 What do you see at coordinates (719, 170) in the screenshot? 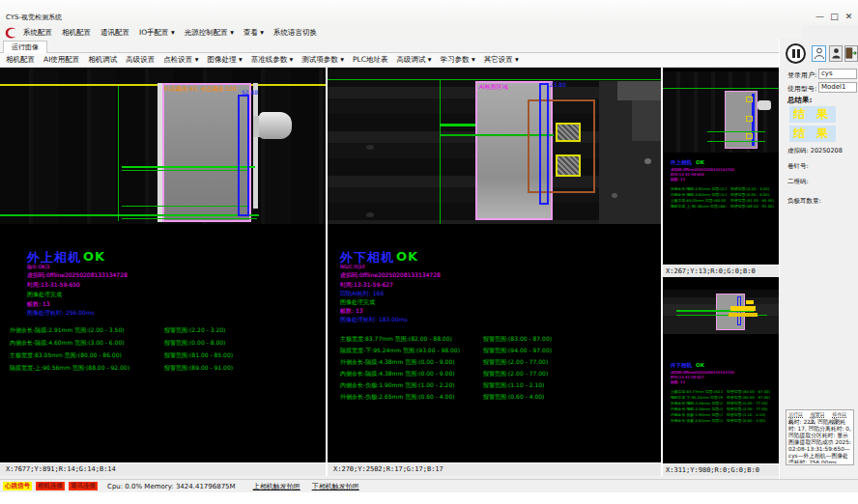
I see `thumb-text-line: 虚拟码:0ffIine20250208133134728` at bounding box center [719, 170].